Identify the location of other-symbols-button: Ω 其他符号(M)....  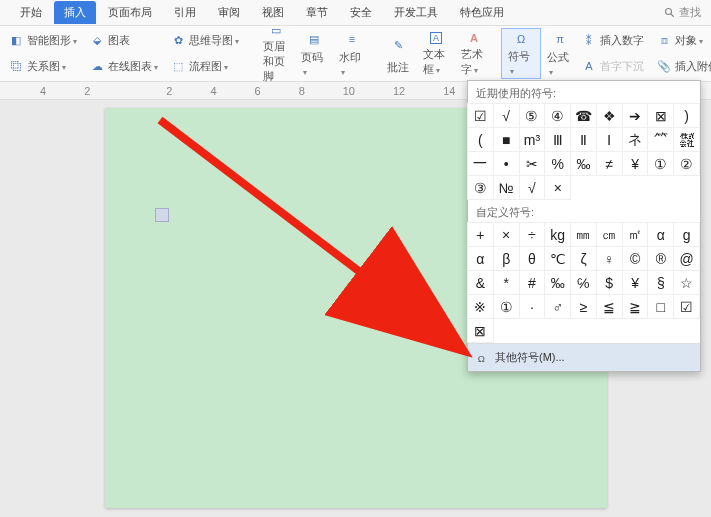
(584, 357).